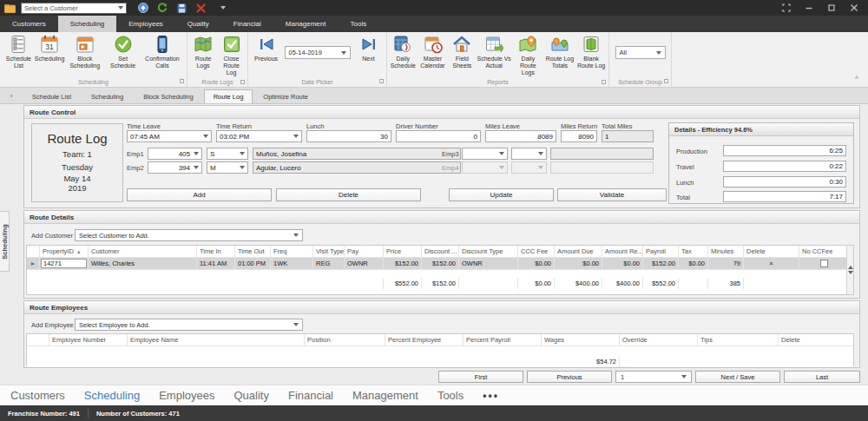 The width and height of the screenshot is (868, 421). I want to click on restore-button, so click(832, 8).